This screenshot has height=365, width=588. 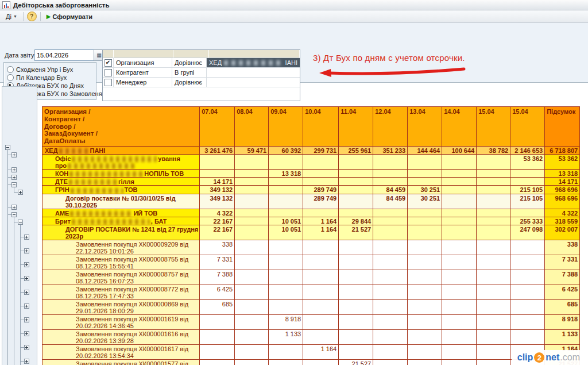 What do you see at coordinates (459, 150) in the screenshot?
I see `row-value-cell: 100 644` at bounding box center [459, 150].